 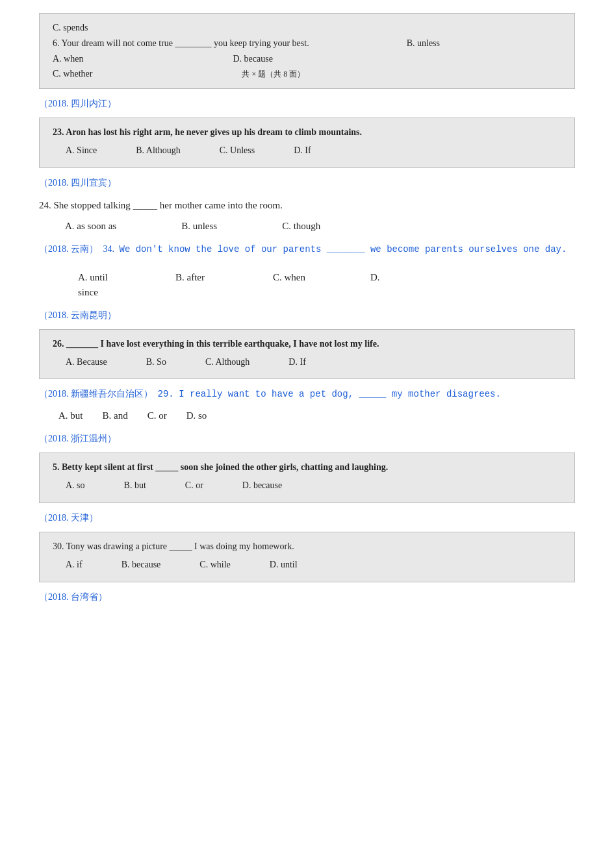 What do you see at coordinates (81, 151) in the screenshot?
I see `q23-opt-a: A. Since` at bounding box center [81, 151].